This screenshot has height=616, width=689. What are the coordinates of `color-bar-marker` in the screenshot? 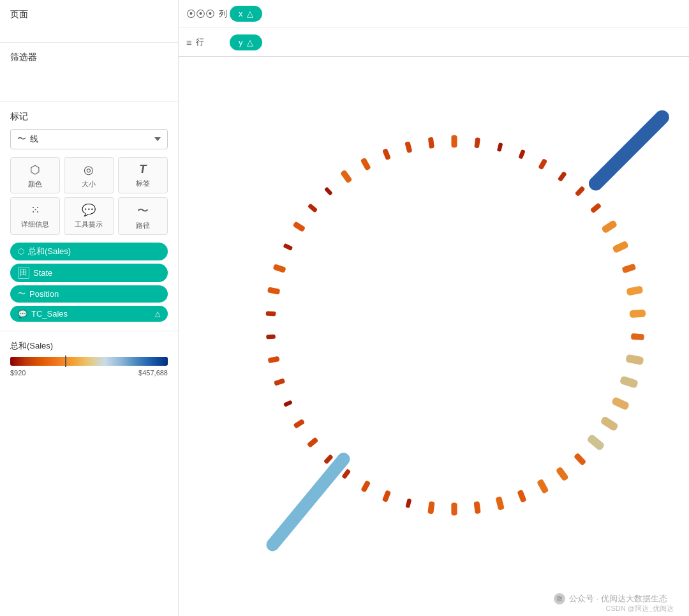 It's located at (66, 361).